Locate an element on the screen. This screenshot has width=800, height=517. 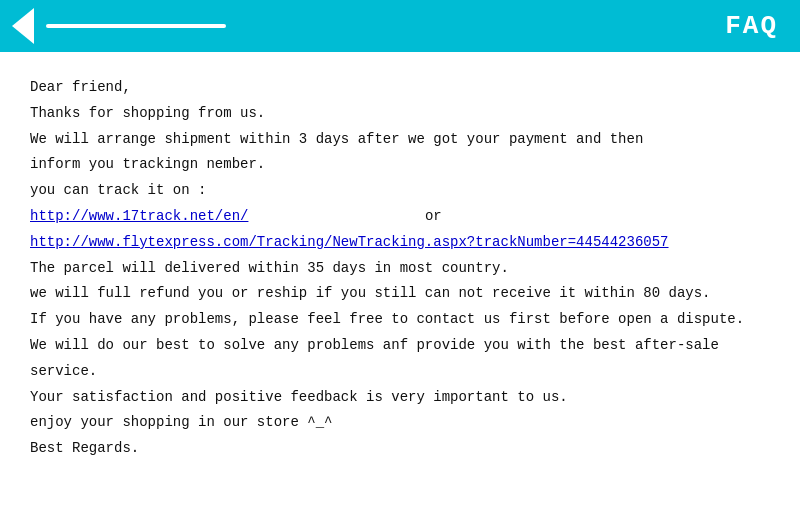
line-inform: inform you trackingn nember. is located at coordinates (400, 165).